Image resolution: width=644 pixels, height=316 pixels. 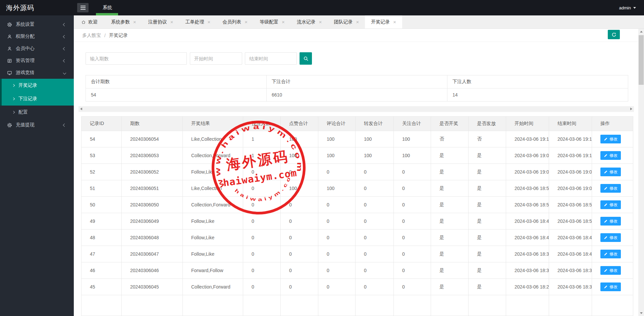 What do you see at coordinates (309, 22) in the screenshot?
I see `tab-item: 流水记录×` at bounding box center [309, 22].